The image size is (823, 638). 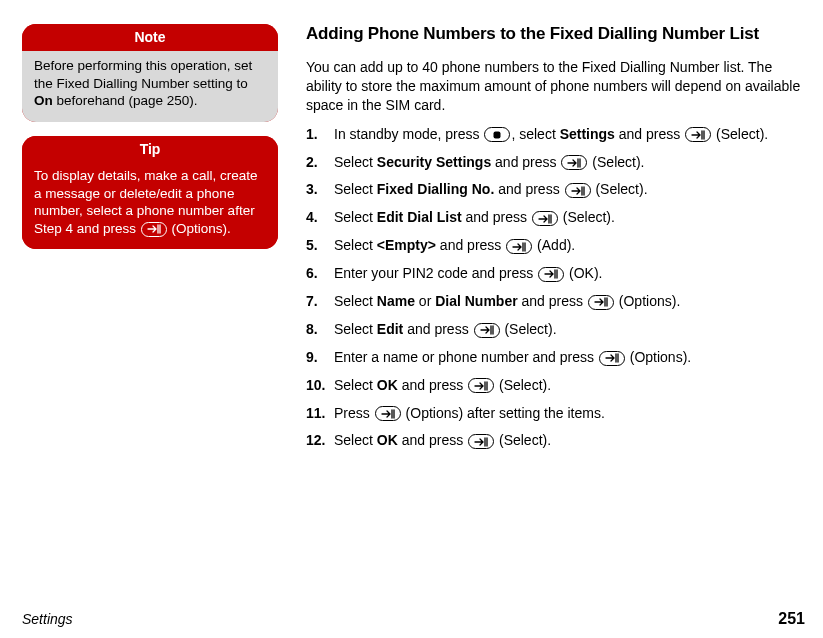 What do you see at coordinates (556, 302) in the screenshot?
I see `step-item: 7.Select Name or Dial Number and press (…` at bounding box center [556, 302].